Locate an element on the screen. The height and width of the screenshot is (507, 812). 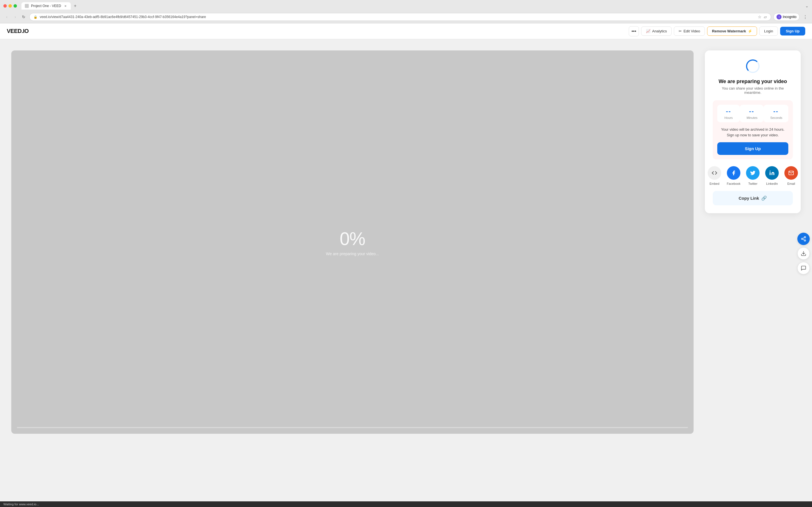
minimize-window-button is located at coordinates (10, 6).